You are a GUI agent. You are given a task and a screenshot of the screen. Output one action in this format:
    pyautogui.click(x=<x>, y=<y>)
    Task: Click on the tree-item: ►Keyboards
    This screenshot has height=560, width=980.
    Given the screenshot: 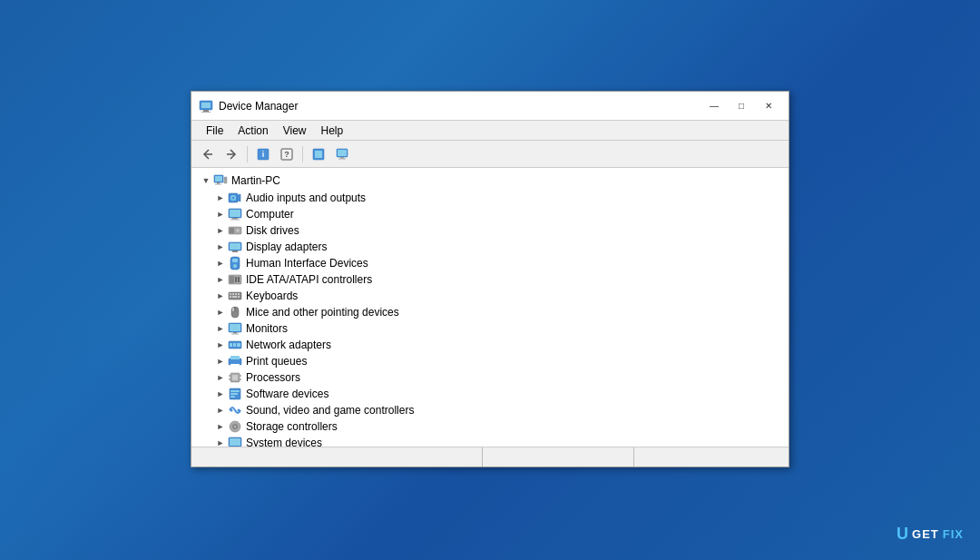 What is the action you would take?
    pyautogui.click(x=490, y=296)
    